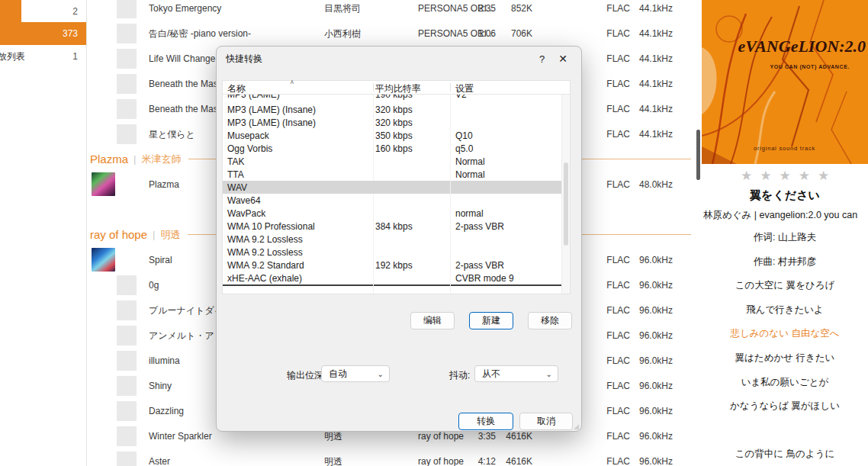  What do you see at coordinates (272, 227) in the screenshot?
I see `preset-name: WMA 10 Professional` at bounding box center [272, 227].